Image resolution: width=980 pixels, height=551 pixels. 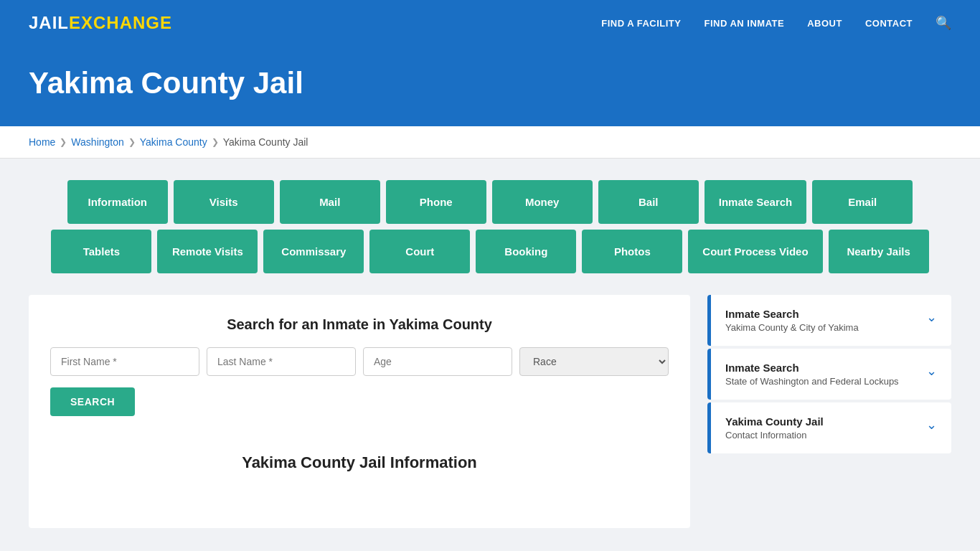 What do you see at coordinates (829, 375) in the screenshot?
I see `sidebar-card-1: Inmate Search State of Washington and Fe…` at bounding box center [829, 375].